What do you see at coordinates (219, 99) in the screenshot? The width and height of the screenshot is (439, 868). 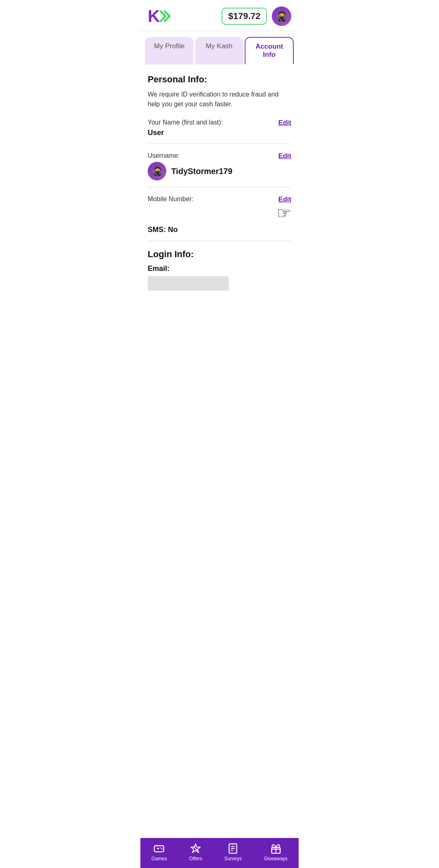 I see `personal-info-desc: We require ID verification to reduce fra…` at bounding box center [219, 99].